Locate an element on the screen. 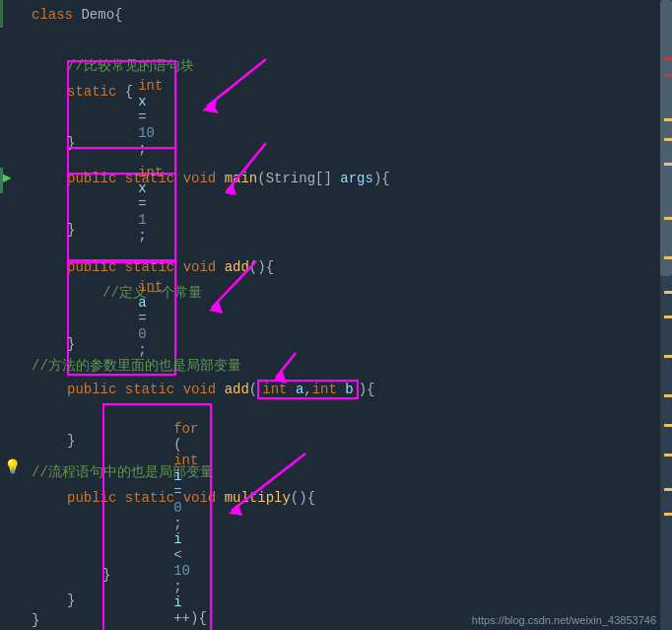  paren4: (){ is located at coordinates (303, 498).